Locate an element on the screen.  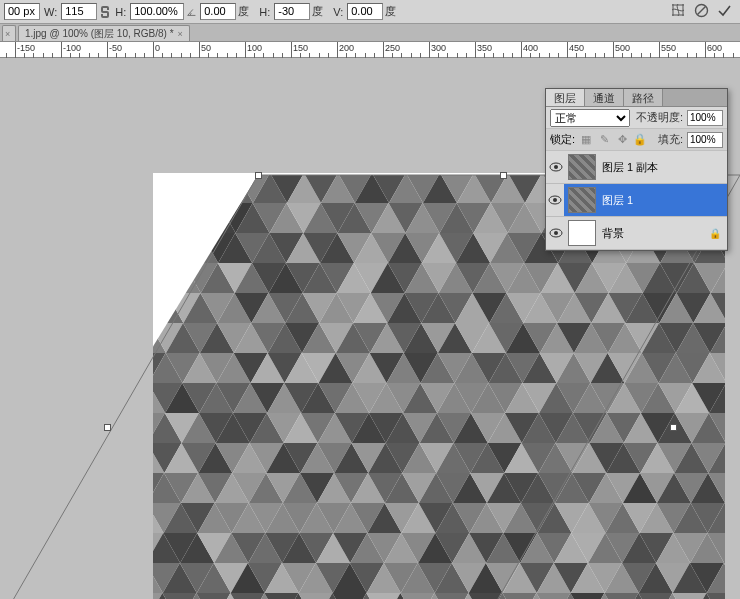
layer-row: 背景🔒 is located at coordinates (636, 234).